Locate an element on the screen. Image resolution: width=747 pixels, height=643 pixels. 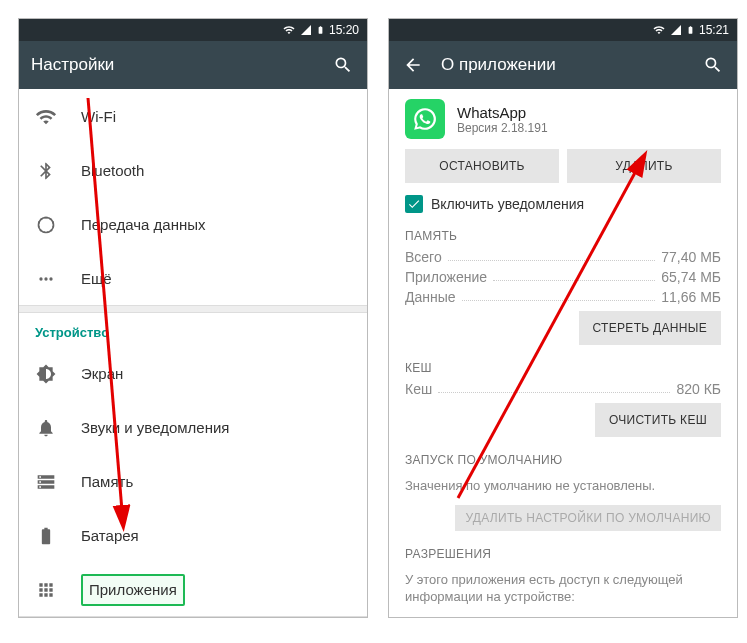
settings-item-battery: Батарея is located at coordinates (193, 535).